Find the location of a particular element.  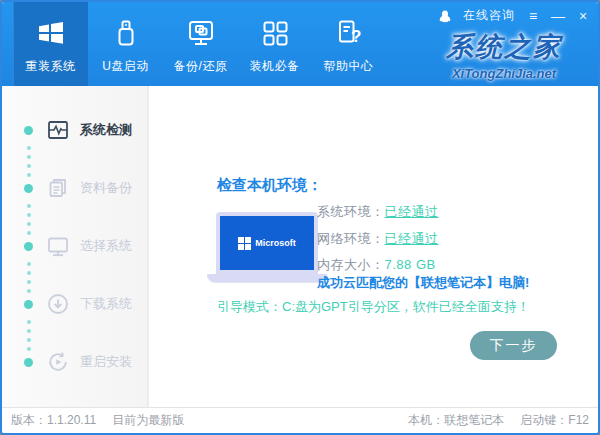

step-restart-install: 重启安装 is located at coordinates (74, 362).